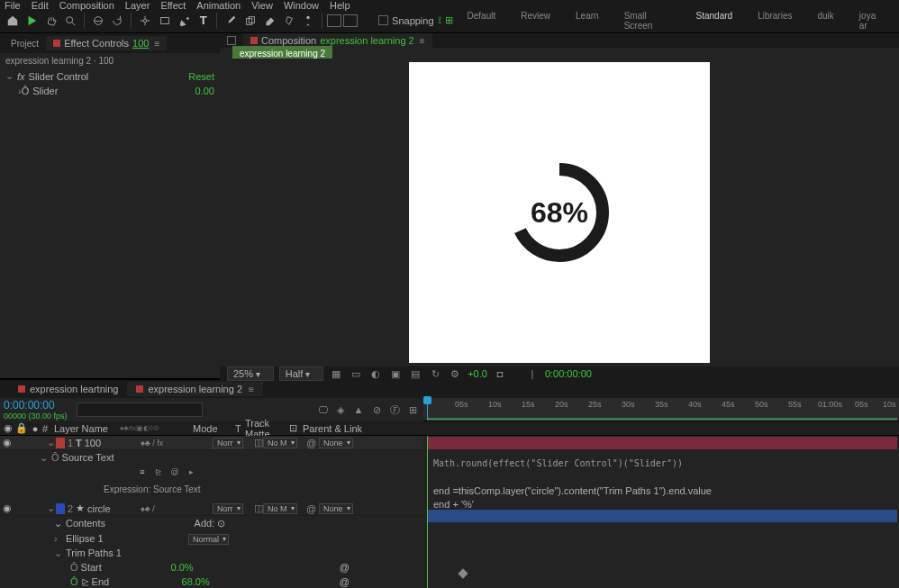 The width and height of the screenshot is (899, 588). I want to click on trim-paths-row: ⌄ Trim Paths 1, so click(212, 553).